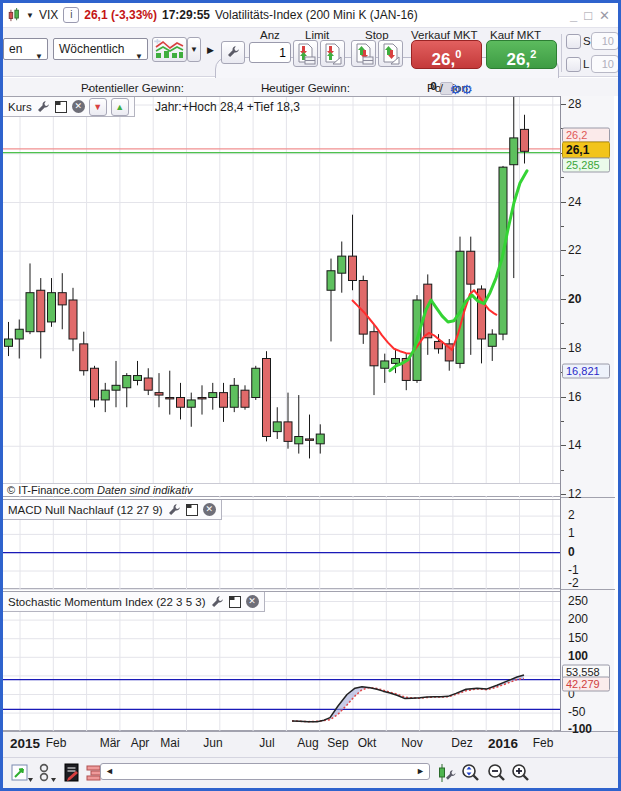 This screenshot has width=621, height=791. What do you see at coordinates (420, 771) in the screenshot?
I see `scroll-right-icon: ►` at bounding box center [420, 771].